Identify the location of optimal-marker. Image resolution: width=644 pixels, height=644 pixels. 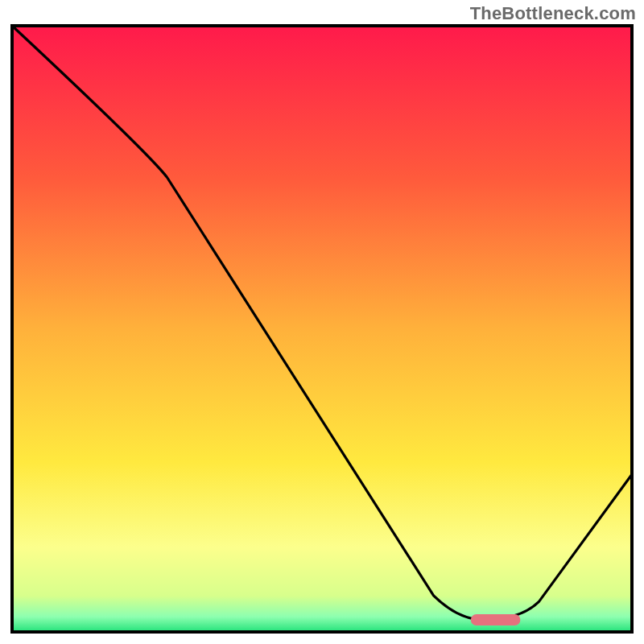
(496, 620).